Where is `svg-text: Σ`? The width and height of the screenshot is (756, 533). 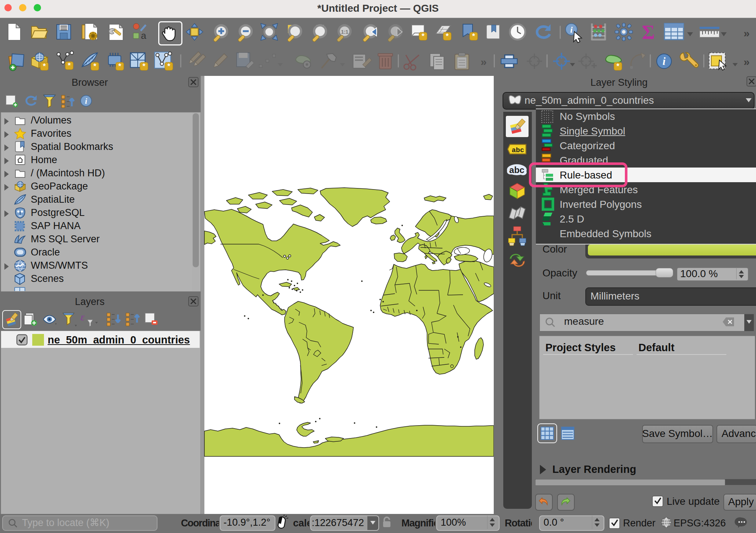 svg-text: Σ is located at coordinates (648, 32).